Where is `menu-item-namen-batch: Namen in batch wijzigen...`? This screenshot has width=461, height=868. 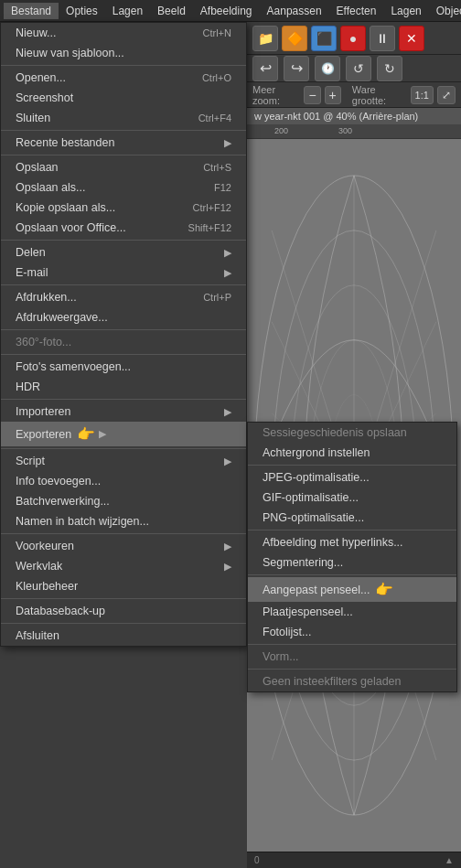 menu-item-namen-batch: Namen in batch wijzigen... is located at coordinates (123, 521).